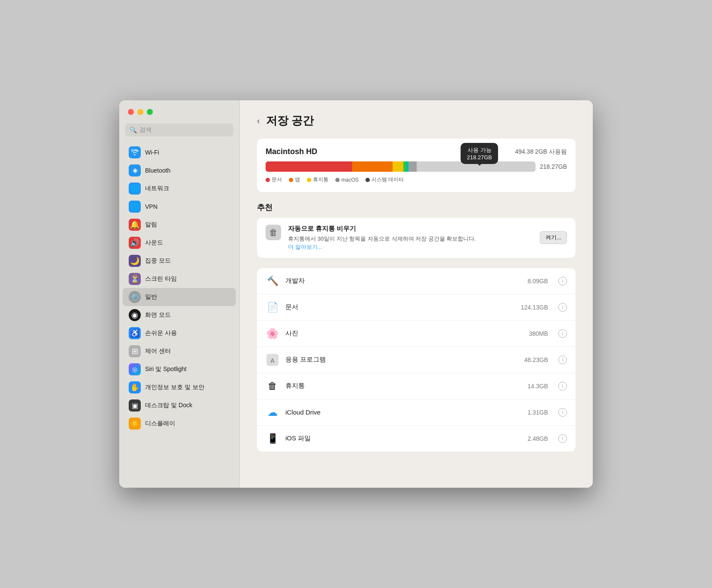 Image resolution: width=712 pixels, height=588 pixels. What do you see at coordinates (152, 152) in the screenshot?
I see `sidebar-label-wifi: Wi-Fi` at bounding box center [152, 152].